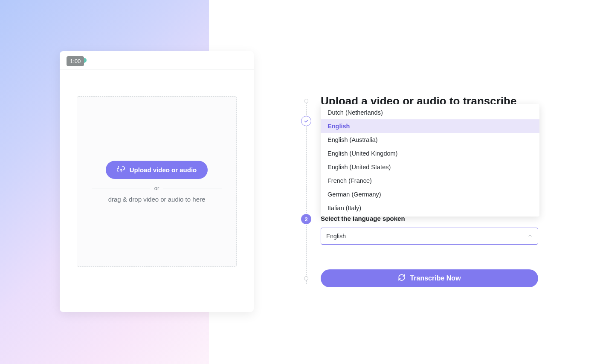 The image size is (597, 364). I want to click on language-select: English, so click(429, 236).